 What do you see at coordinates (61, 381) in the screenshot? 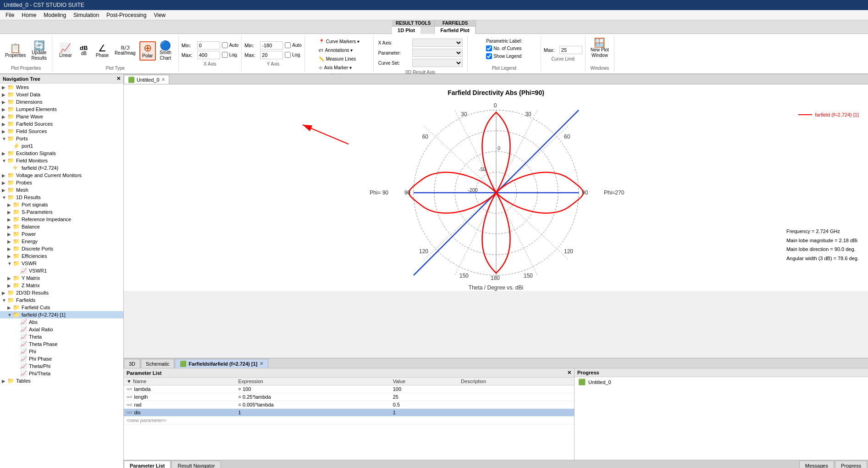
I see `tree-tables: ▶ 📁 Tables` at bounding box center [61, 381].